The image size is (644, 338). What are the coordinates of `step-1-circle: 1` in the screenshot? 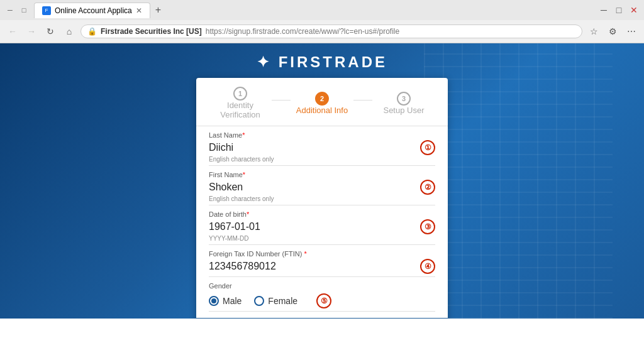 It's located at (240, 94).